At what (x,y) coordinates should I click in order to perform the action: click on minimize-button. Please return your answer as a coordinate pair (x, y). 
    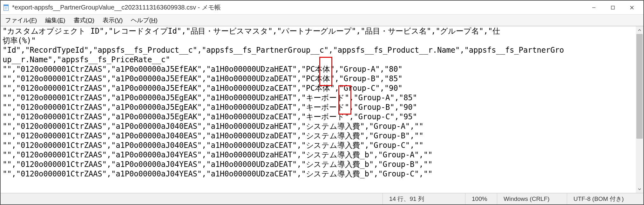
    Looking at the image, I should click on (594, 8).